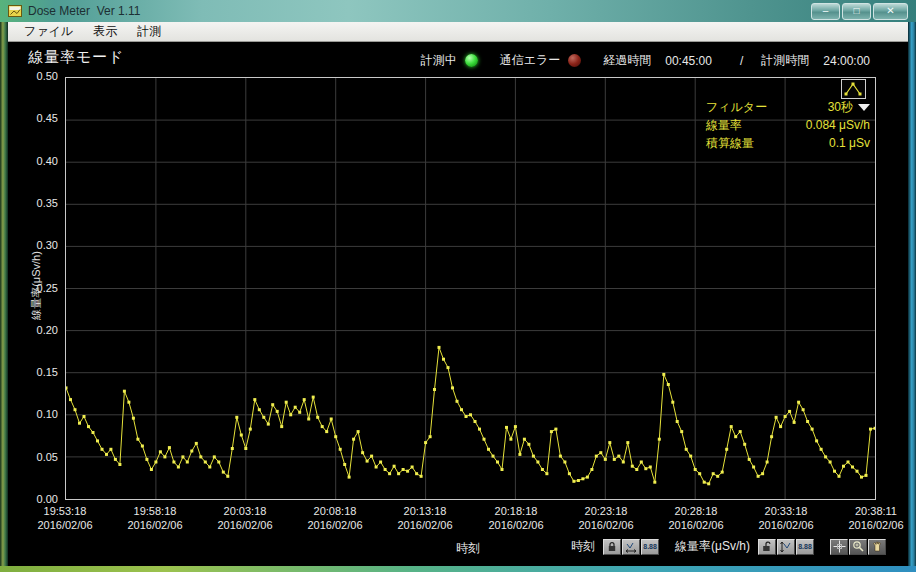  Describe the element at coordinates (786, 547) in the screenshot. I see `y-autoscale-button` at that location.